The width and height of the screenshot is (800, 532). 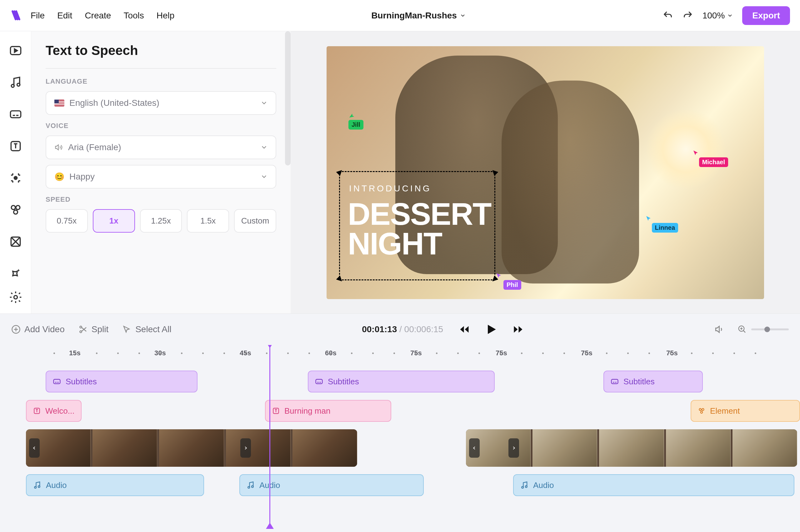 What do you see at coordinates (208, 221) in the screenshot?
I see `speed-1-5: 1.5x` at bounding box center [208, 221].